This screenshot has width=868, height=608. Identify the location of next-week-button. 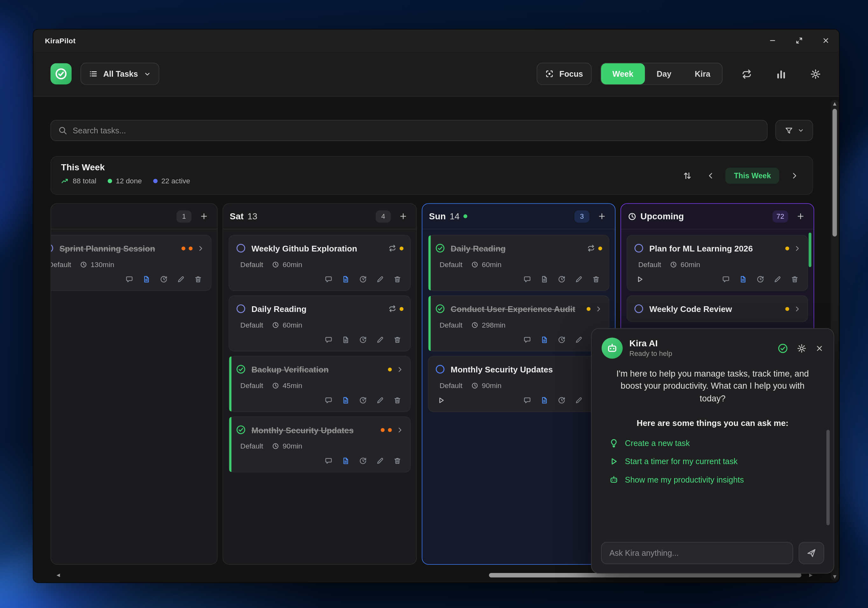
(794, 175).